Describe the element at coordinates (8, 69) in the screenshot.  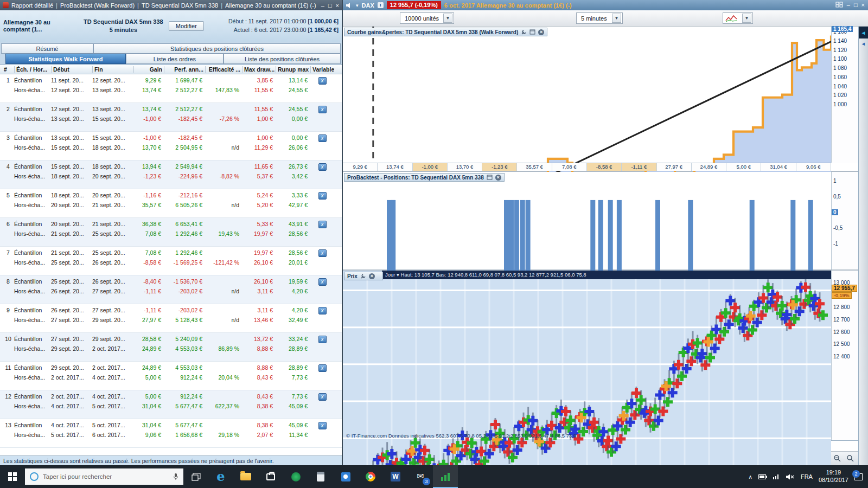
I see `column-header: #` at that location.